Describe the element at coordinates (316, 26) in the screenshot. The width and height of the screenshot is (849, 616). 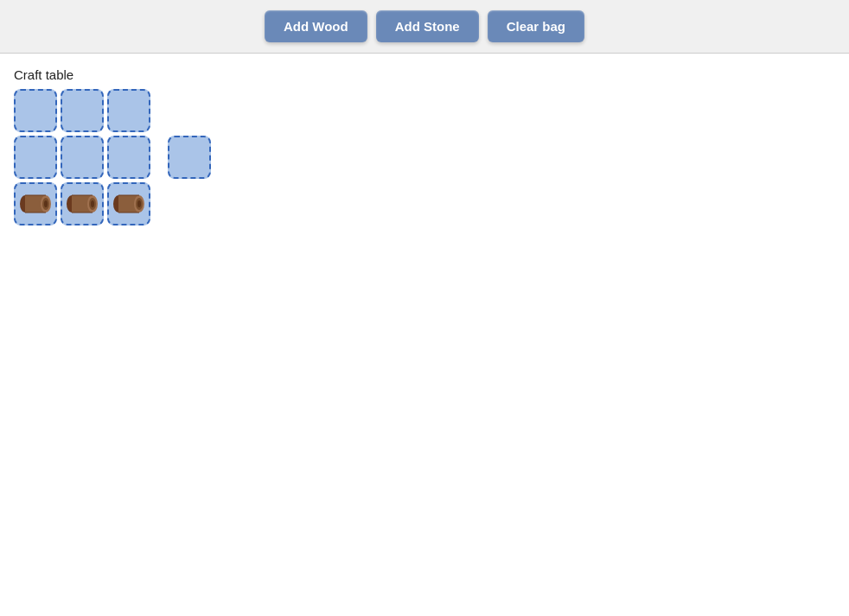
I see `add-wood-button: Add Wood` at that location.